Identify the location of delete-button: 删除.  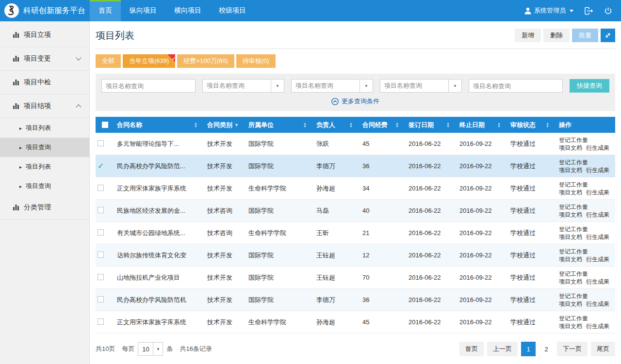
(556, 35).